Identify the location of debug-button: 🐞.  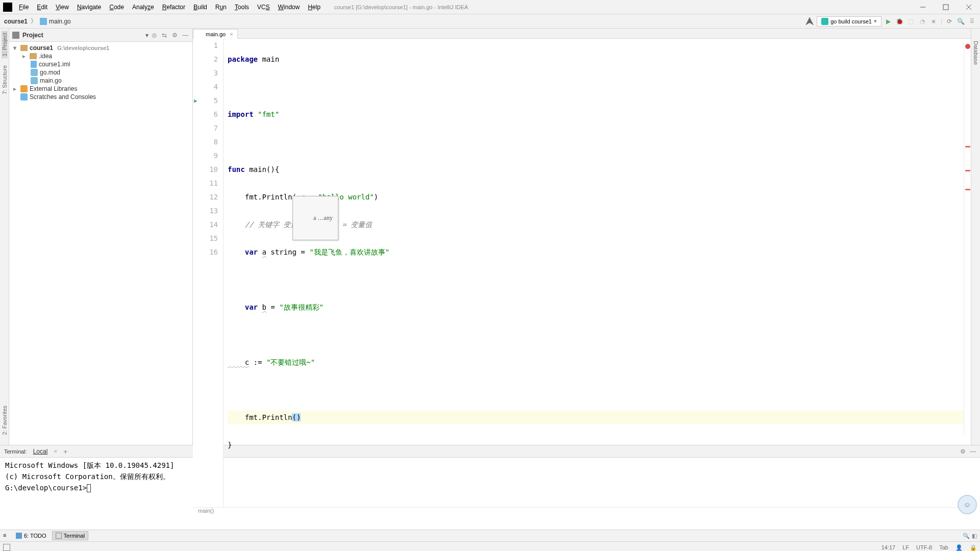
(900, 21).